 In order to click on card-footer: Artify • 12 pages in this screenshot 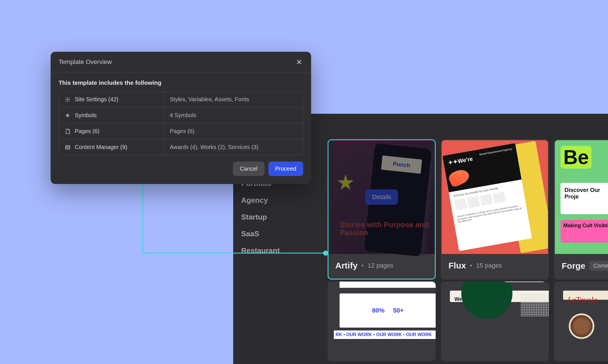, I will do `click(382, 266)`.